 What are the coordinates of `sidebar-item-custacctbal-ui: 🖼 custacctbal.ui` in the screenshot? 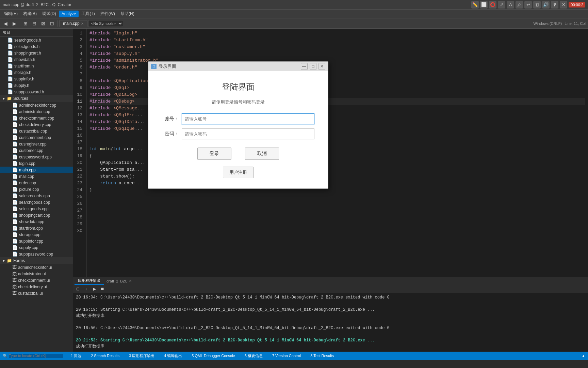 It's located at (36, 293).